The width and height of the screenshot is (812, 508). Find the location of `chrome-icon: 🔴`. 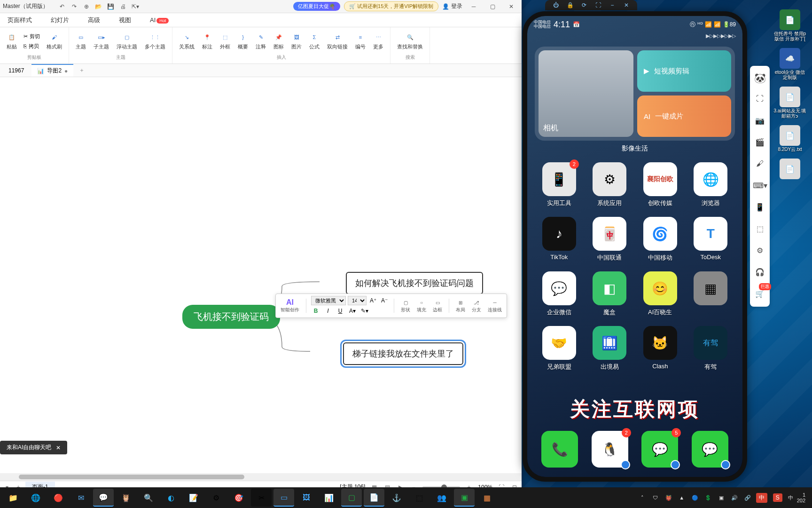

chrome-icon: 🔴 is located at coordinates (58, 498).